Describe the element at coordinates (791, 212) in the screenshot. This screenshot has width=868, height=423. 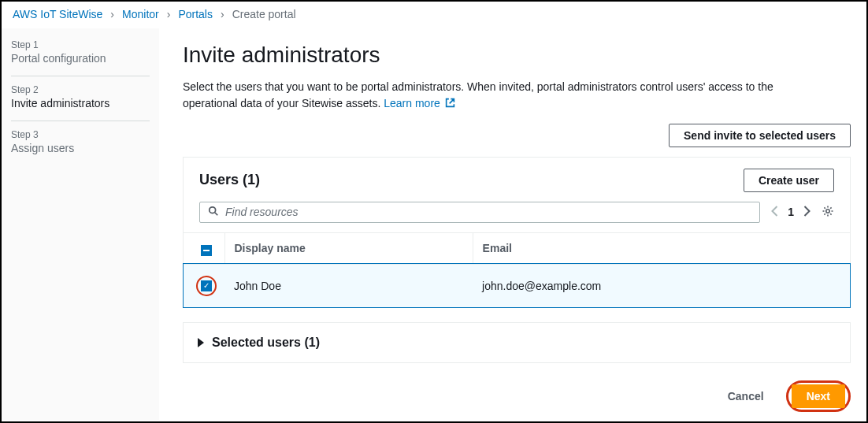
I see `page-number: 1` at that location.